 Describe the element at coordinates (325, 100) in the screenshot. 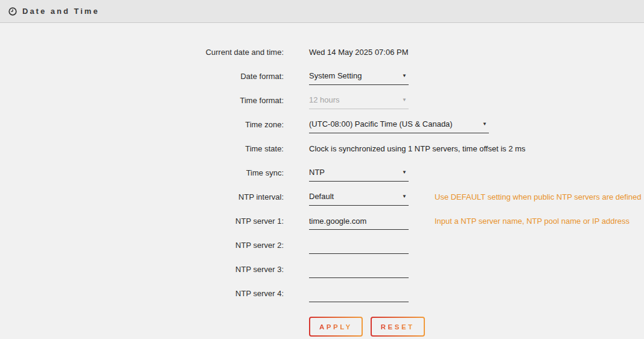

I see `time-format-selected-value: 12 hours` at that location.